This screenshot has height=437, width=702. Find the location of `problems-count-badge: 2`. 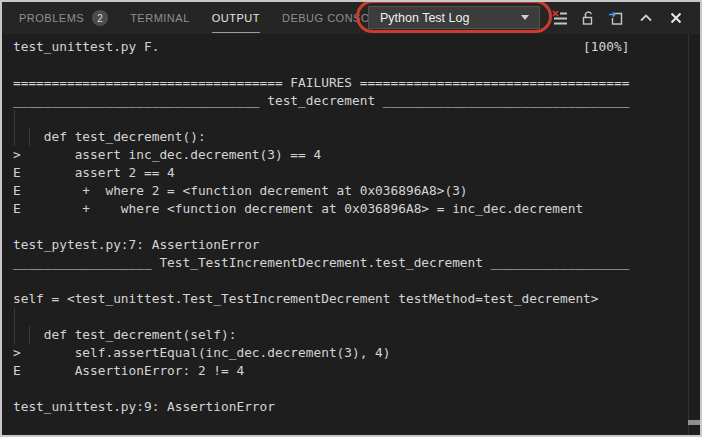

problems-count-badge: 2 is located at coordinates (100, 18).